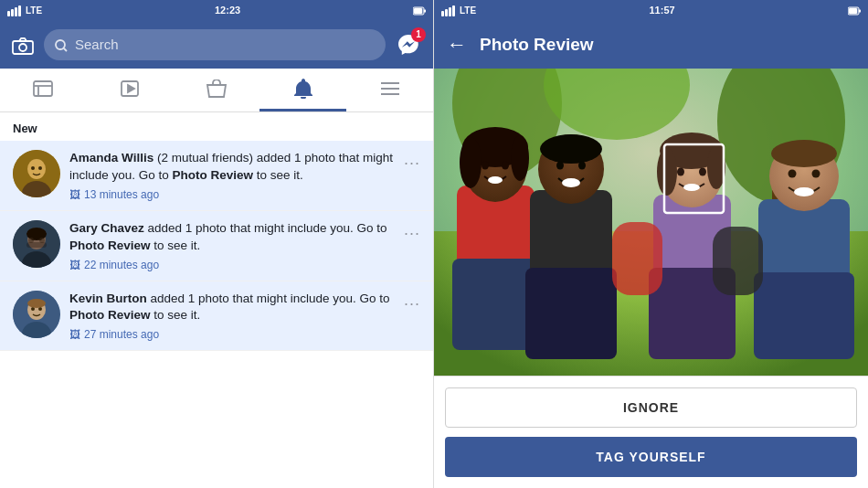  Describe the element at coordinates (468, 11) in the screenshot. I see `signal-text-right: LTE` at that location.